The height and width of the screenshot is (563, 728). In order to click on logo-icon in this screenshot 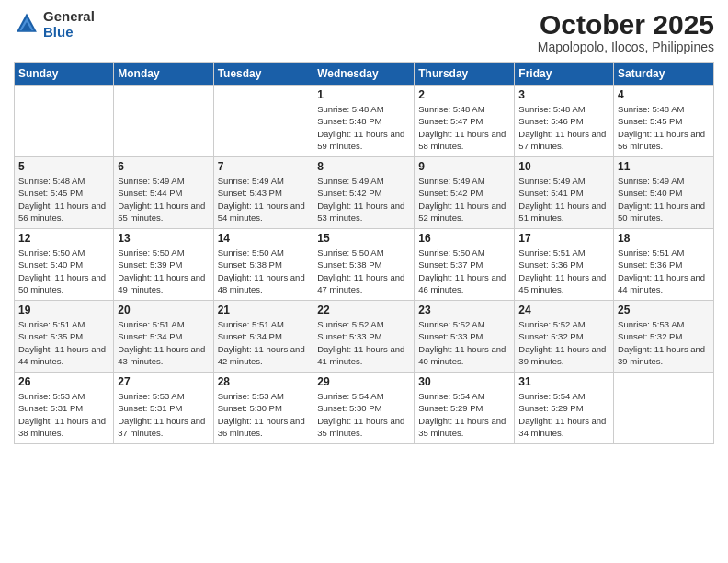, I will do `click(27, 25)`.